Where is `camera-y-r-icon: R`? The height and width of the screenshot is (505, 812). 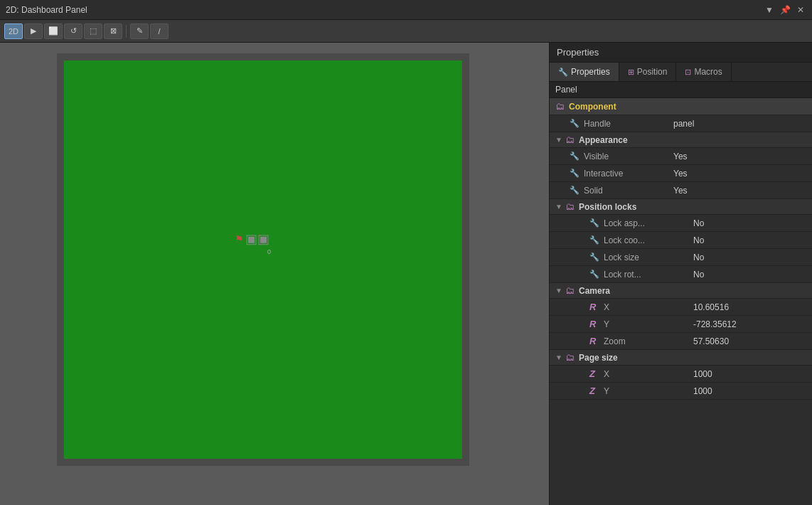 camera-y-r-icon: R is located at coordinates (596, 324).